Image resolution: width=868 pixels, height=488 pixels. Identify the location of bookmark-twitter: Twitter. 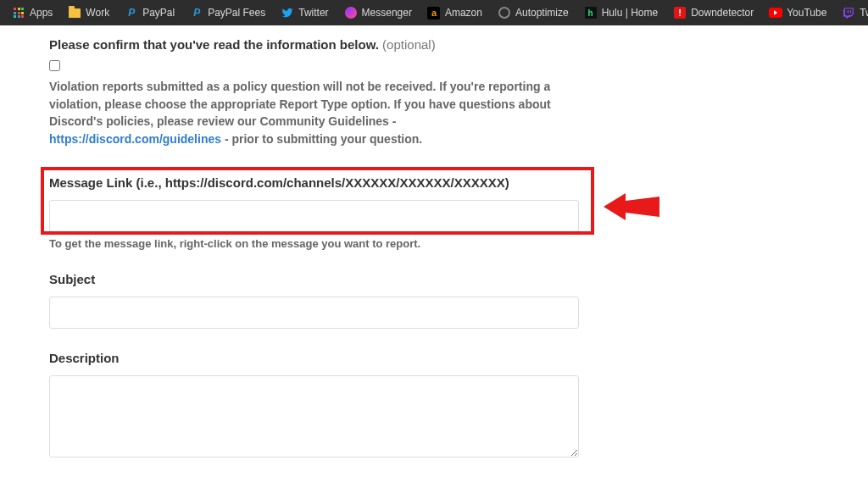
(304, 13).